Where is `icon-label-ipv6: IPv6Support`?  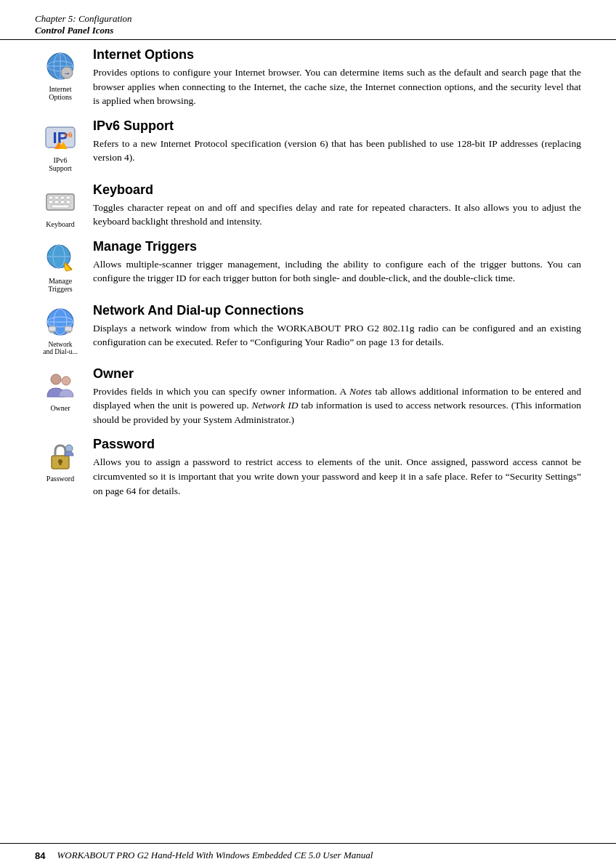
icon-label-ipv6: IPv6Support is located at coordinates (60, 164).